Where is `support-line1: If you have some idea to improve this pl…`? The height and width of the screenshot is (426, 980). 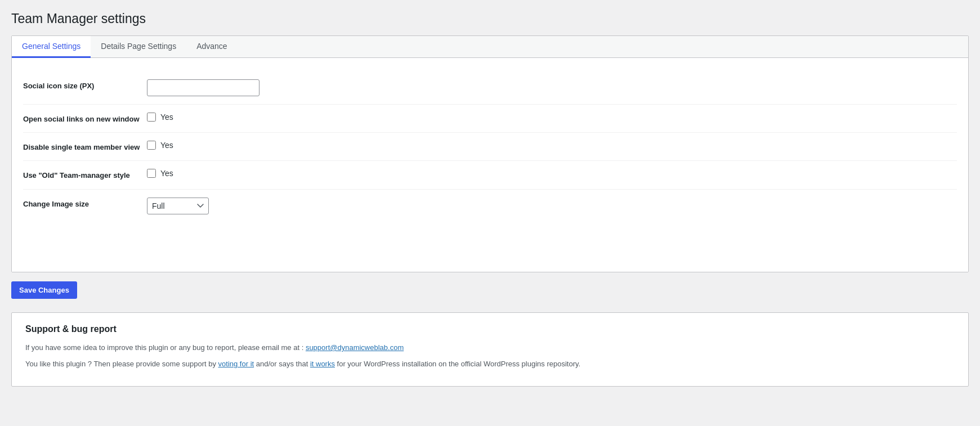 support-line1: If you have some idea to improve this pl… is located at coordinates (490, 348).